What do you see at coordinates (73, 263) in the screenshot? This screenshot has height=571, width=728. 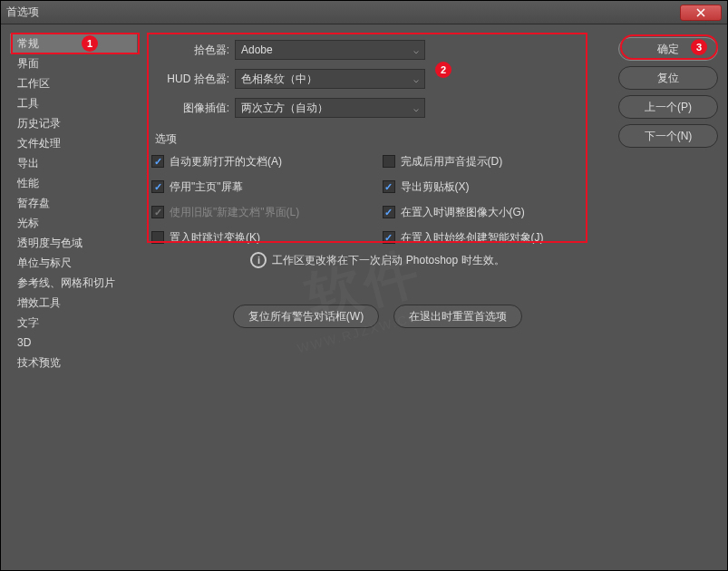 I see `sidebar-item-11: 单位与标尺` at bounding box center [73, 263].